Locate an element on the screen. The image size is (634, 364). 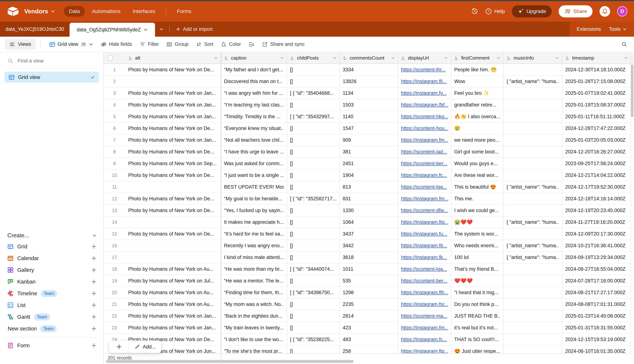
search-icon is located at coordinates (624, 44).